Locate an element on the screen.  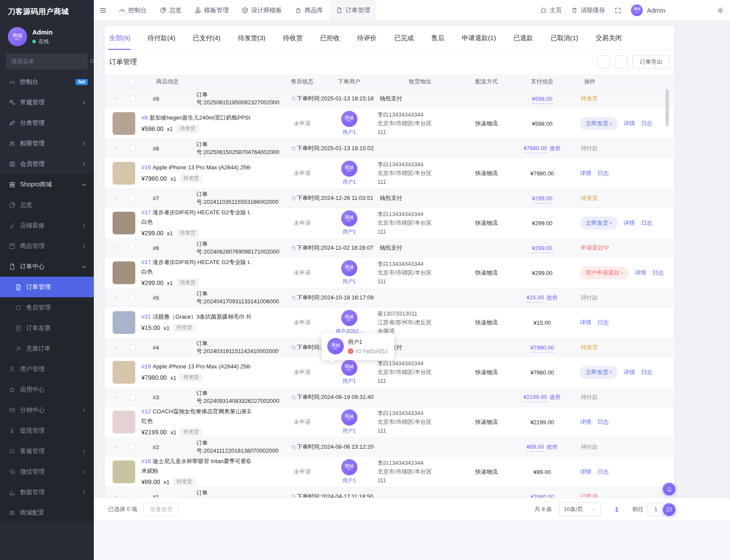
tab-finished: 已完成 is located at coordinates (404, 38).